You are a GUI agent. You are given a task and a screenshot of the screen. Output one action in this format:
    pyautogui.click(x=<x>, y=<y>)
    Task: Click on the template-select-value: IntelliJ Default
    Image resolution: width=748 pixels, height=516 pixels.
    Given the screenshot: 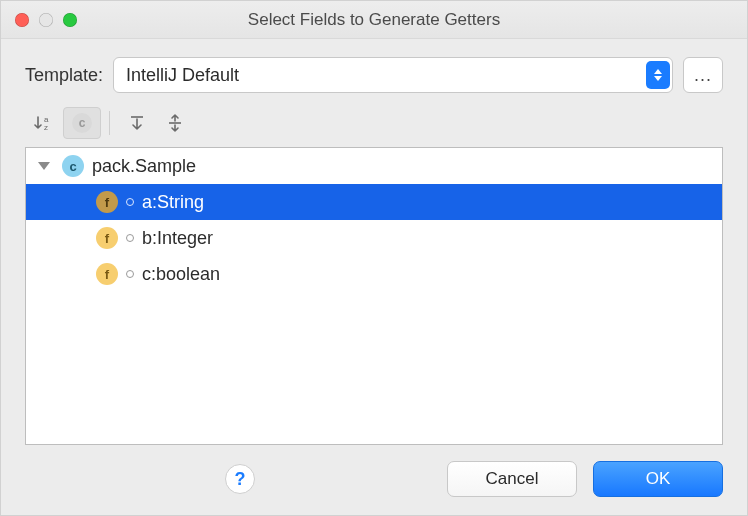 What is the action you would take?
    pyautogui.click(x=182, y=76)
    